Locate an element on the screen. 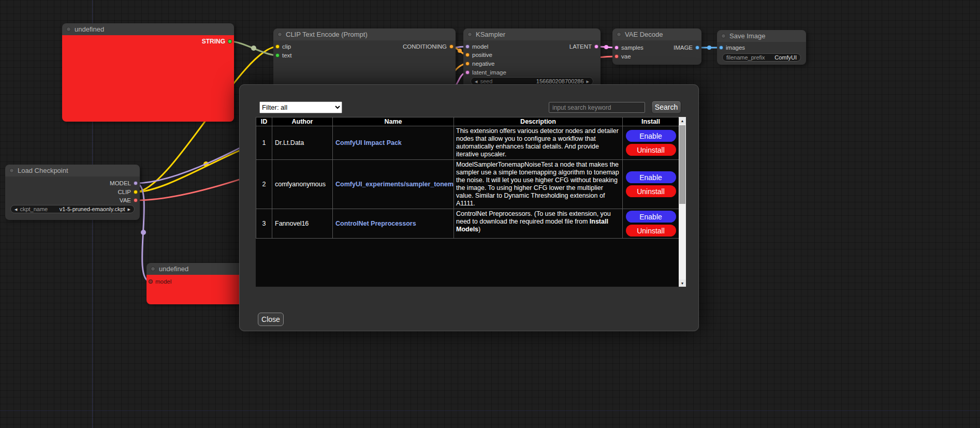 This screenshot has width=980, height=428. port-label: text is located at coordinates (287, 55).